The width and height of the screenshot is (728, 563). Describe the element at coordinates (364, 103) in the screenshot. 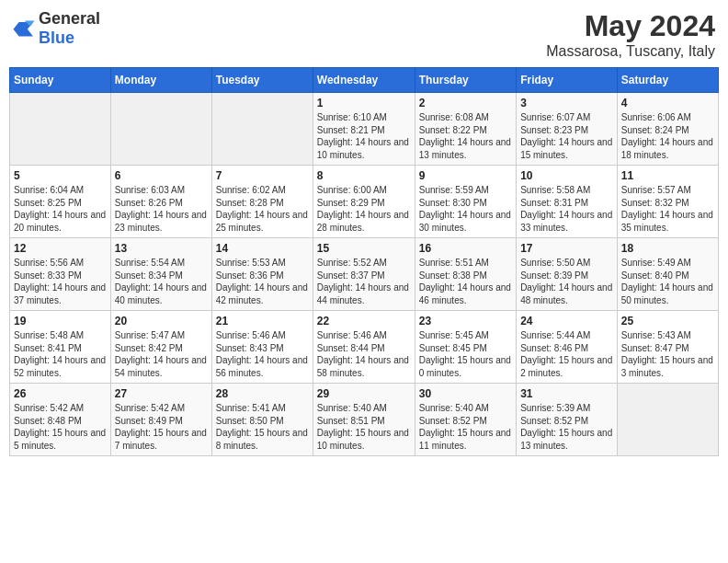

I see `day-number: 1` at that location.